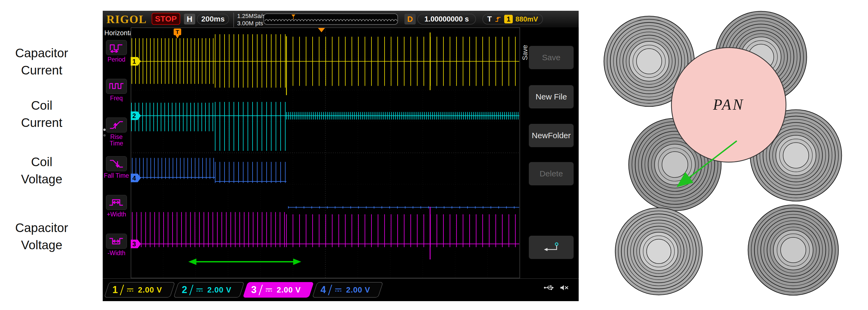  What do you see at coordinates (134, 244) in the screenshot?
I see `svg-text: 3` at bounding box center [134, 244].